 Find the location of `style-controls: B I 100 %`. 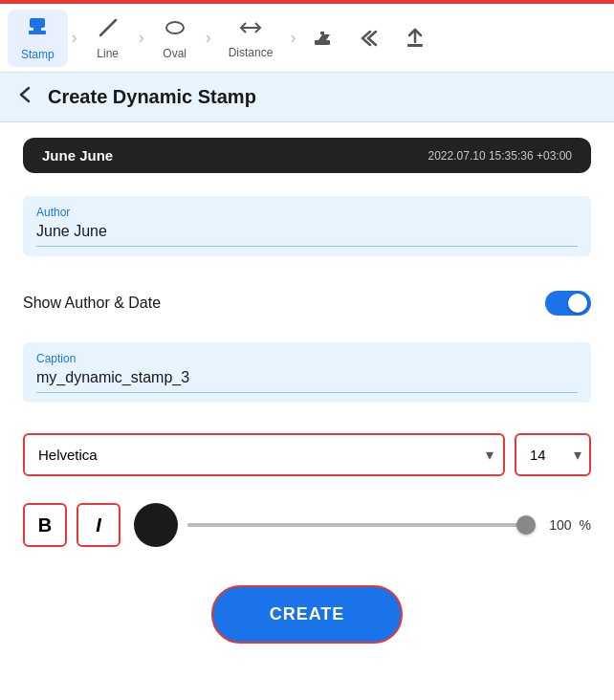

style-controls: B I 100 % is located at coordinates (307, 525).